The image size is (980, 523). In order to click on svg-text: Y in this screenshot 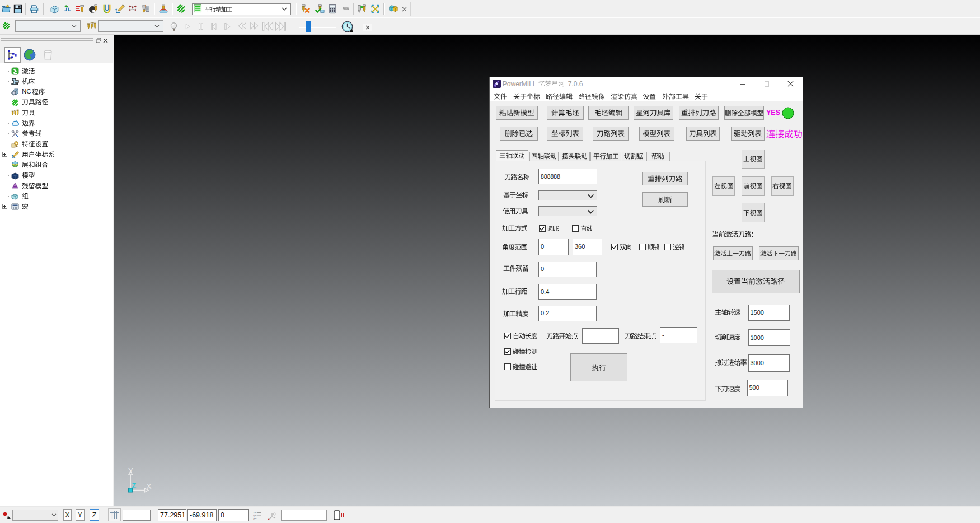, I will do `click(131, 470)`.